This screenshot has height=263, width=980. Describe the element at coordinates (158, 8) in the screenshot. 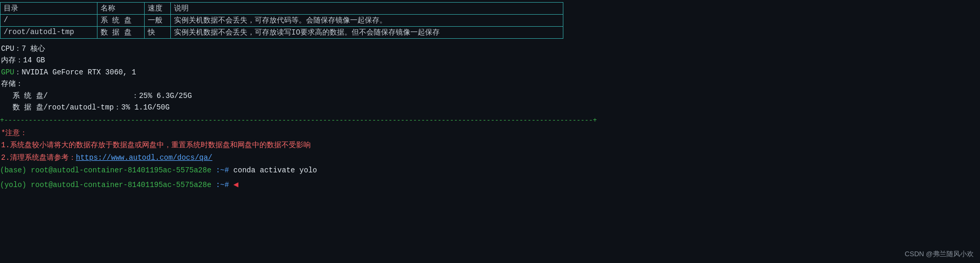

I see `col-header-speed: 速度` at that location.